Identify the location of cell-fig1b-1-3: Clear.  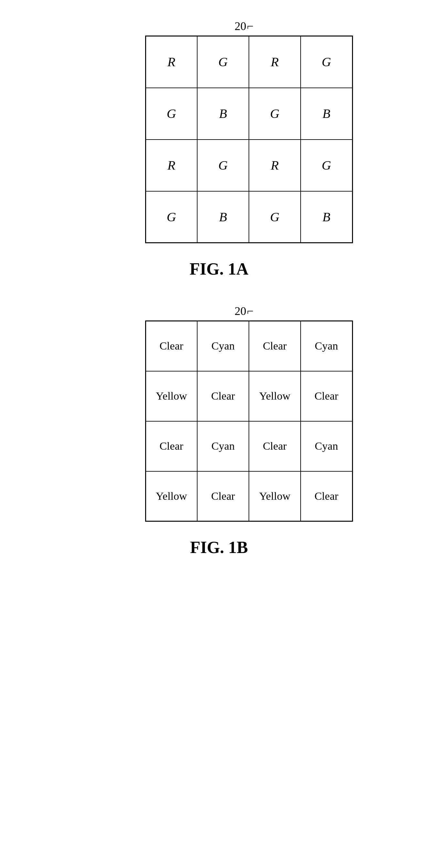
(326, 396).